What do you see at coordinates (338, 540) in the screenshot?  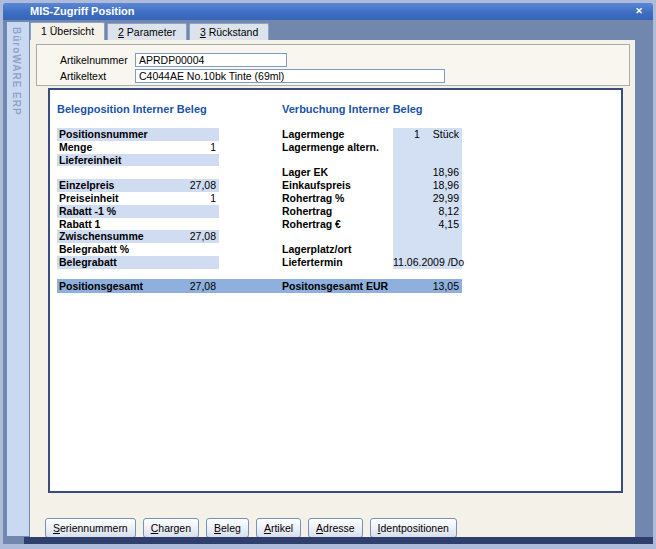 I see `window-bottom-accent` at bounding box center [338, 540].